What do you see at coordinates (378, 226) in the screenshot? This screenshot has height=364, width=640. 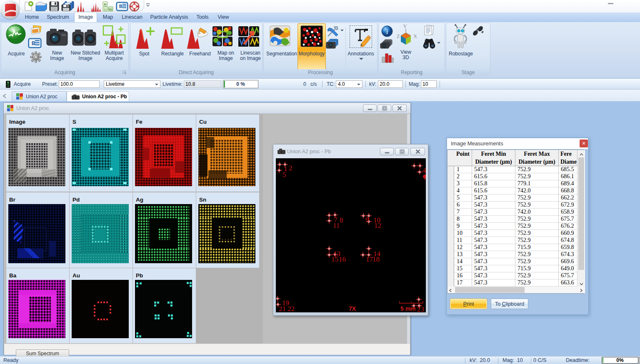 I see `svg-text: 12` at bounding box center [378, 226].